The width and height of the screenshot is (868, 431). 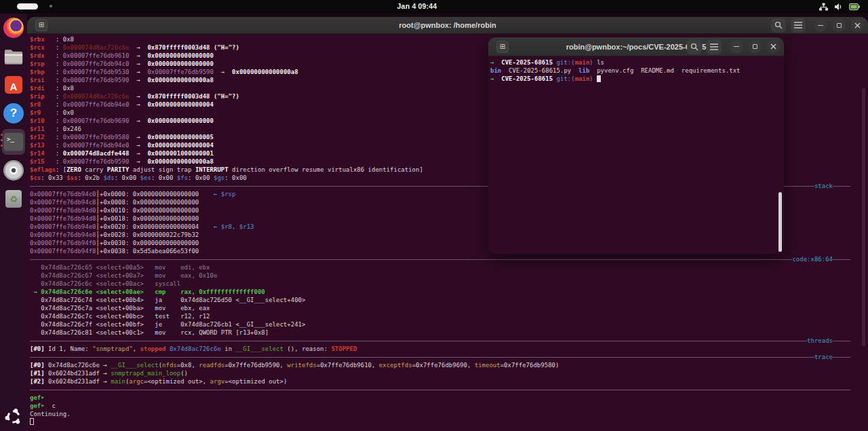 What do you see at coordinates (440, 373) in the screenshot?
I see `terminal-line: [#1] 0x6024bd231adf → snmptrapd_main_loo…` at bounding box center [440, 373].